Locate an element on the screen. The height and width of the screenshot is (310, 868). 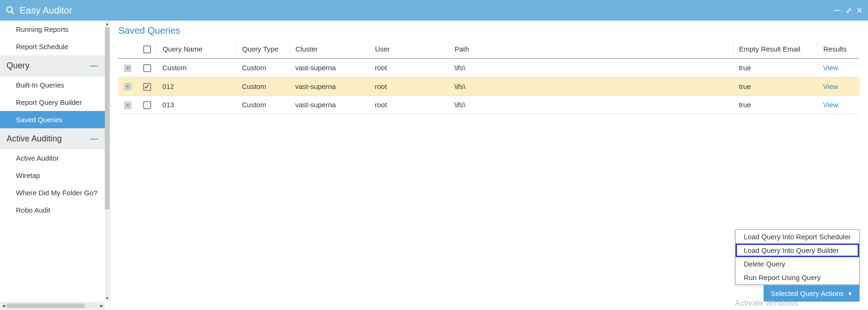
table-header-row: Query Name Query Type Cluster User Path … is located at coordinates (489, 49).